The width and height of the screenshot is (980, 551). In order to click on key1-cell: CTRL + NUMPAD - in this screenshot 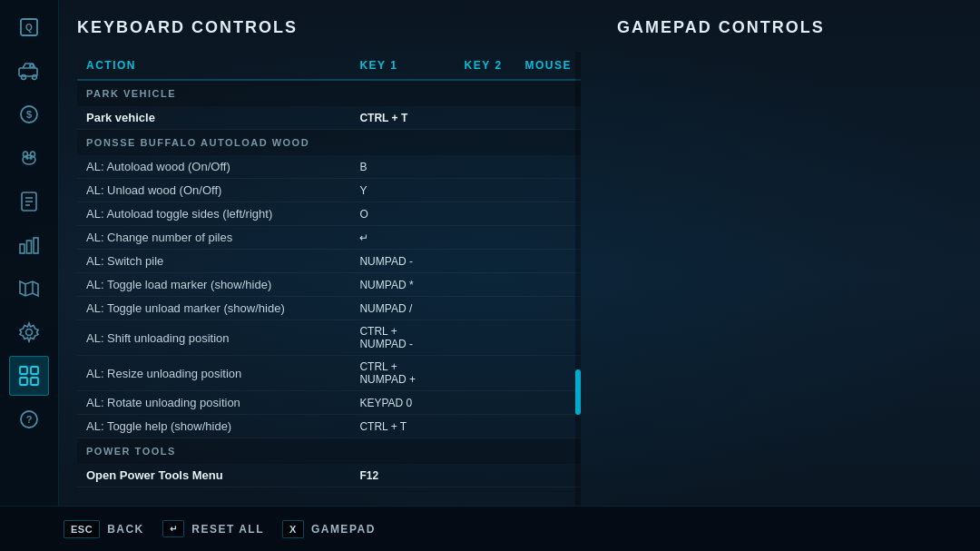, I will do `click(400, 338)`.